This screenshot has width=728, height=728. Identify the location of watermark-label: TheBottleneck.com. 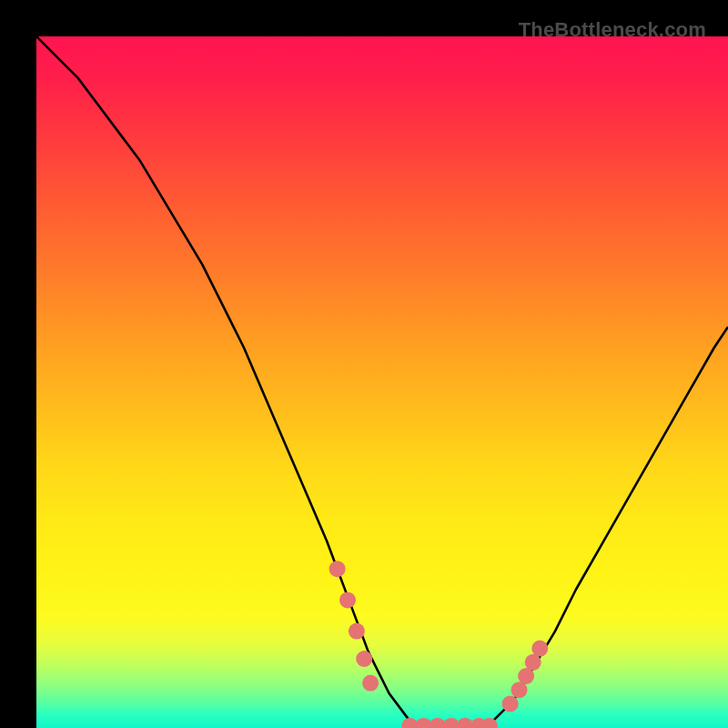
(612, 30).